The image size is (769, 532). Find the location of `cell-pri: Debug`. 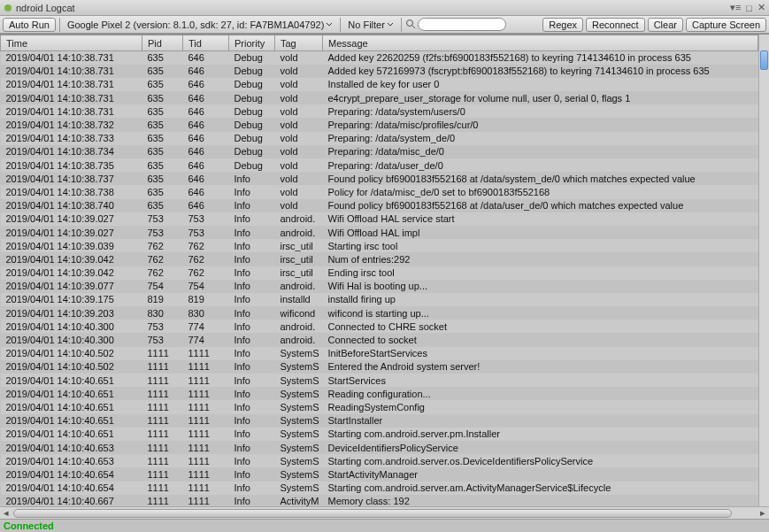

cell-pri: Debug is located at coordinates (252, 165).